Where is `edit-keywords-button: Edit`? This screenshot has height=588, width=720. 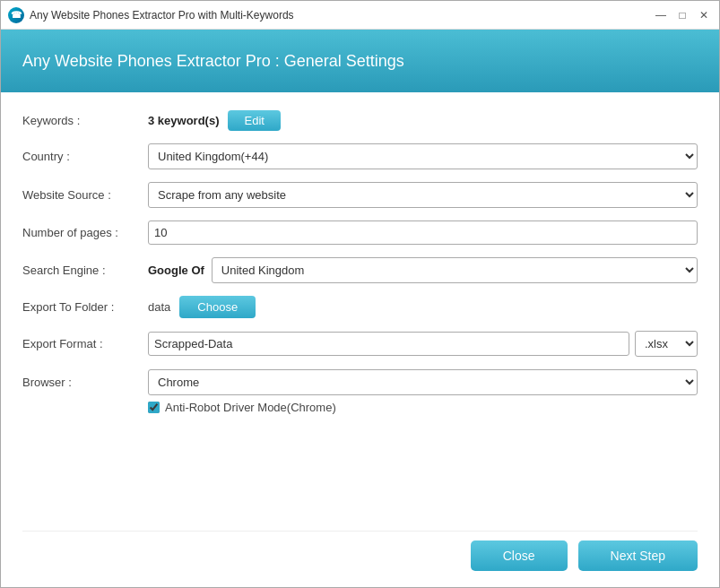
edit-keywords-button: Edit is located at coordinates (254, 120).